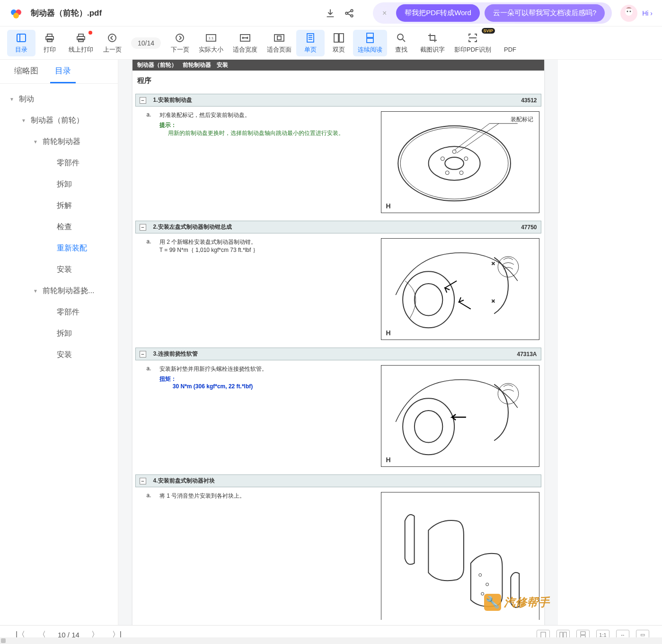 The image size is (662, 644). What do you see at coordinates (21, 38) in the screenshot?
I see `toc-icon` at bounding box center [21, 38].